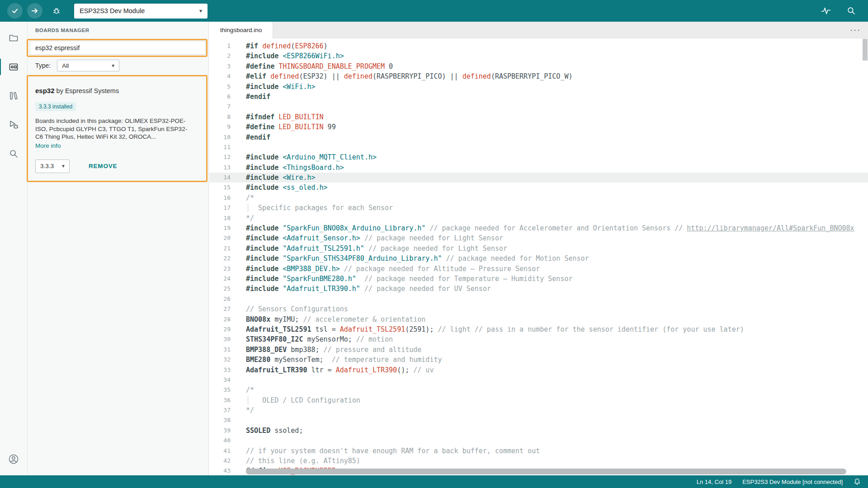 This screenshot has height=488, width=868. What do you see at coordinates (118, 48) in the screenshot?
I see `boards-search-input` at bounding box center [118, 48].